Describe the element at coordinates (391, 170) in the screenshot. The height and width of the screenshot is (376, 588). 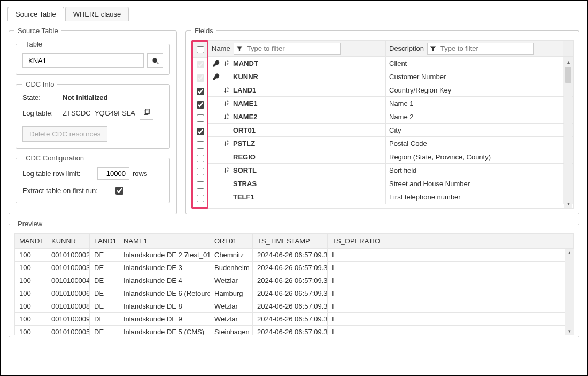
I see `field-row: AZSORTLSort field` at that location.